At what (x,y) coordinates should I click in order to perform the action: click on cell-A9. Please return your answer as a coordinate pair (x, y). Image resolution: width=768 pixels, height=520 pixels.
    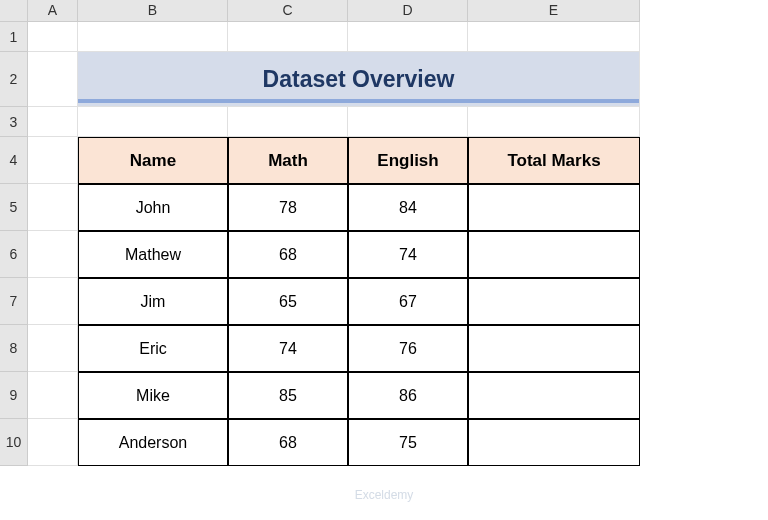
    Looking at the image, I should click on (53, 396).